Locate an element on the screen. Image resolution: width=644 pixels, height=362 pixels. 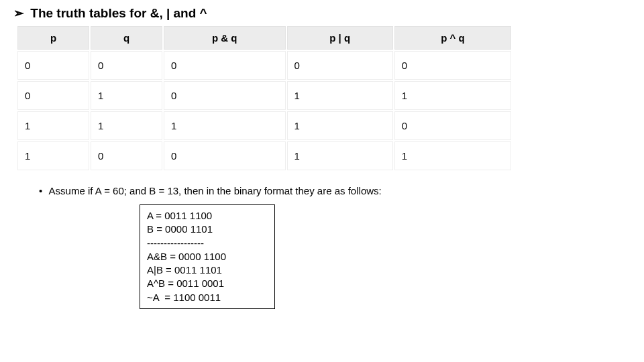
col-q: q is located at coordinates (126, 38).